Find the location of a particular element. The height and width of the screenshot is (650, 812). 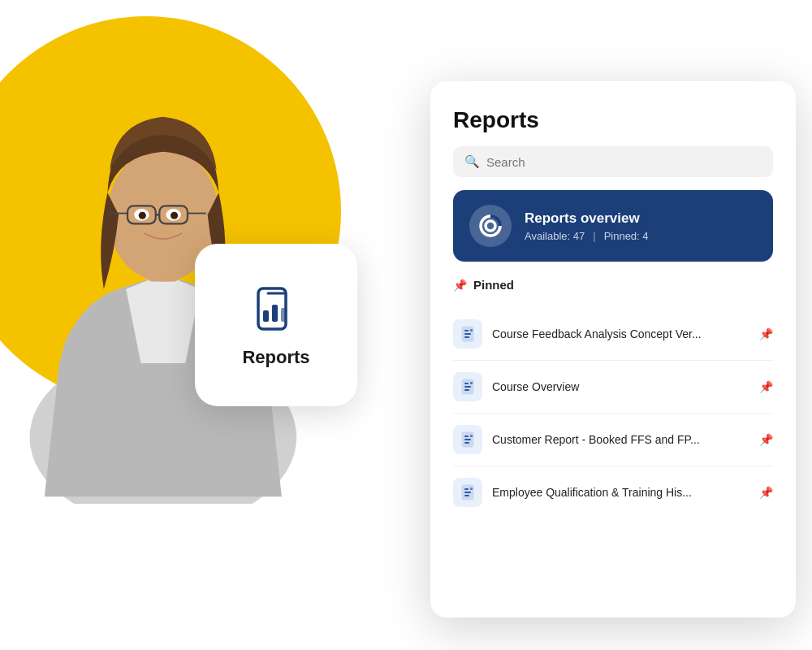

search-icon: 🔍 is located at coordinates (473, 162).